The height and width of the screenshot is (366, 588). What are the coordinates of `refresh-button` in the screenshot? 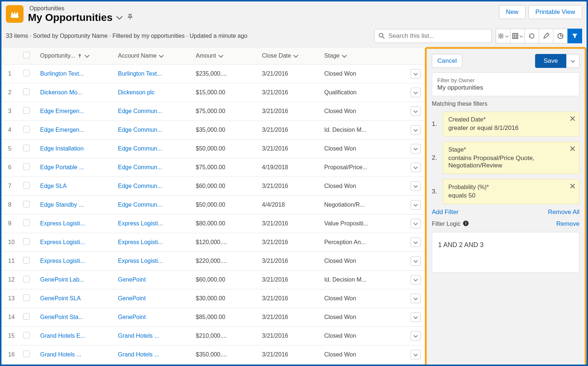 It's located at (532, 36).